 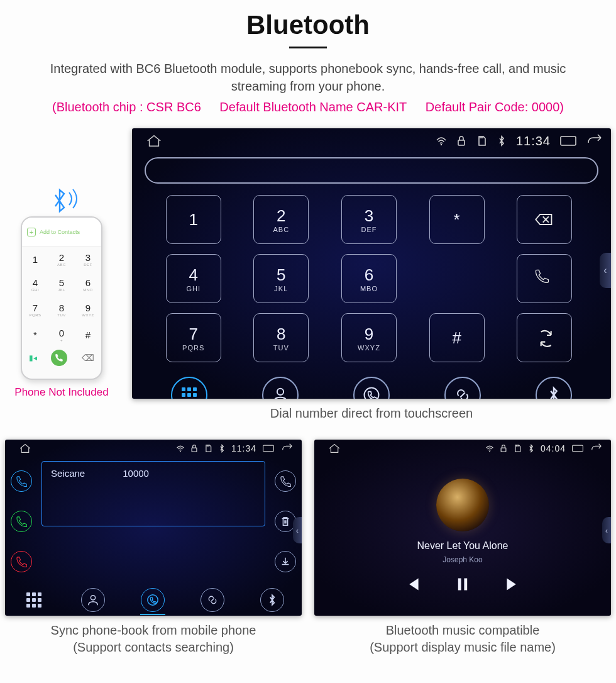 I want to click on phone-key-7: 7PQRS, so click(x=35, y=309).